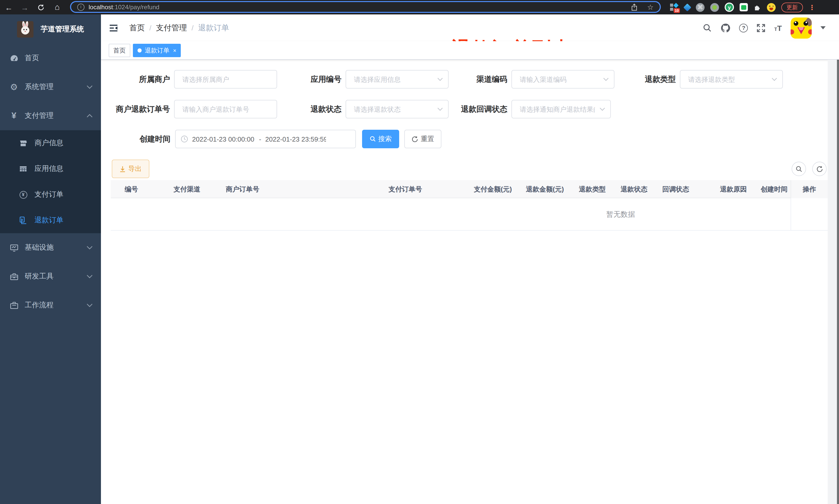  What do you see at coordinates (50, 87) in the screenshot?
I see `sidebar-item-system: ⚙ 系统管理` at bounding box center [50, 87].